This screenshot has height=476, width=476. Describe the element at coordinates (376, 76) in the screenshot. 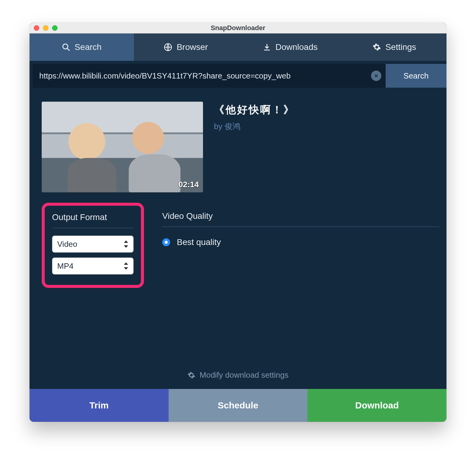

I see `close-icon` at that location.